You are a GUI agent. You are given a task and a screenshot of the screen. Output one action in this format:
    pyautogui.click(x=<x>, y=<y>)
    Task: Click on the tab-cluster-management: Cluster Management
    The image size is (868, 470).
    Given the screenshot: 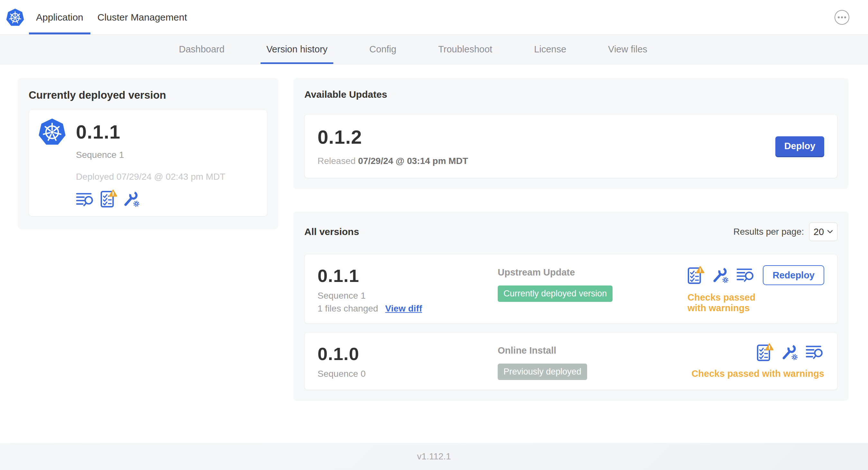 What is the action you would take?
    pyautogui.click(x=142, y=17)
    